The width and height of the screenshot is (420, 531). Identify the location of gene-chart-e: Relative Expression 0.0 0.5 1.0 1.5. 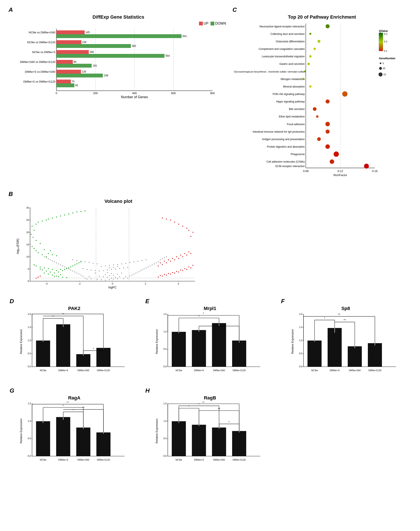
(210, 346).